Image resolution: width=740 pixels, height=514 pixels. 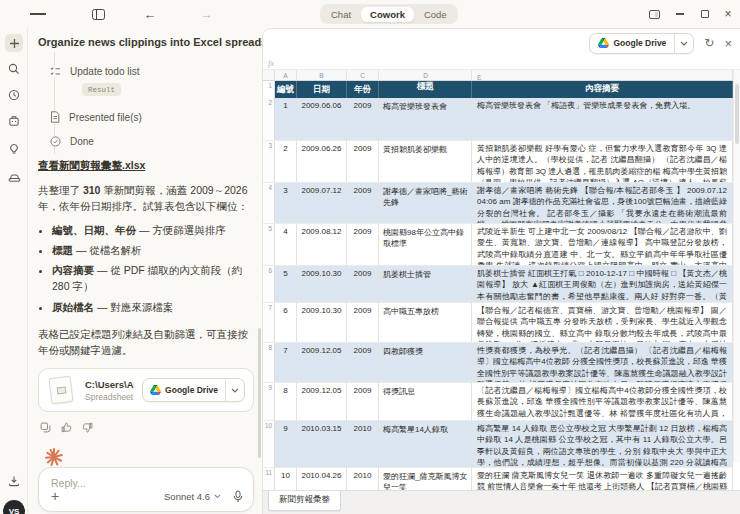 I want to click on cell-summary: 梅高管樂班發表會 「梅語夜」管樂班成果發表會，免費入場。, so click(x=602, y=119).